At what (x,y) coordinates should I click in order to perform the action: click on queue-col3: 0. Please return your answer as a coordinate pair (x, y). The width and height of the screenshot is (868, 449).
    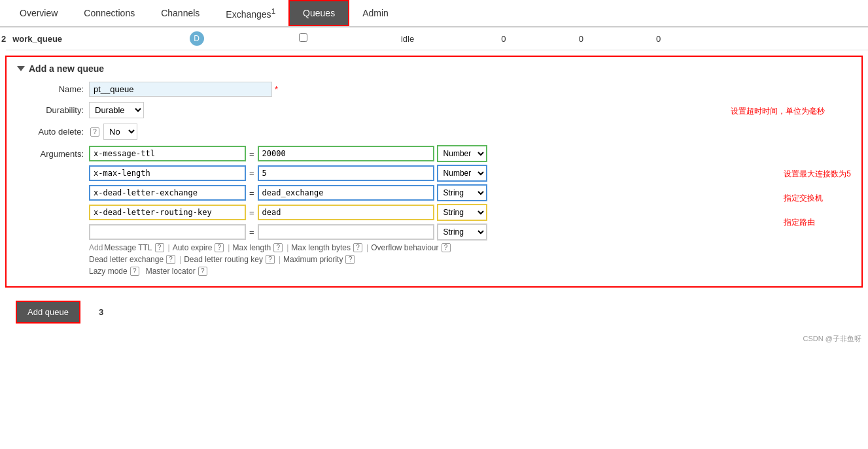
    Looking at the image, I should click on (504, 39).